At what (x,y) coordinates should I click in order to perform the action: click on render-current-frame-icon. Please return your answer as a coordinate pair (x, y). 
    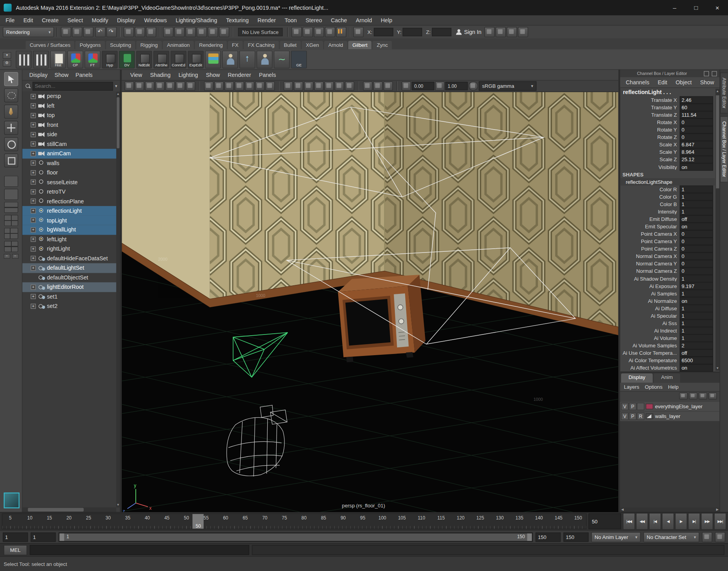
    Looking at the image, I should click on (308, 32).